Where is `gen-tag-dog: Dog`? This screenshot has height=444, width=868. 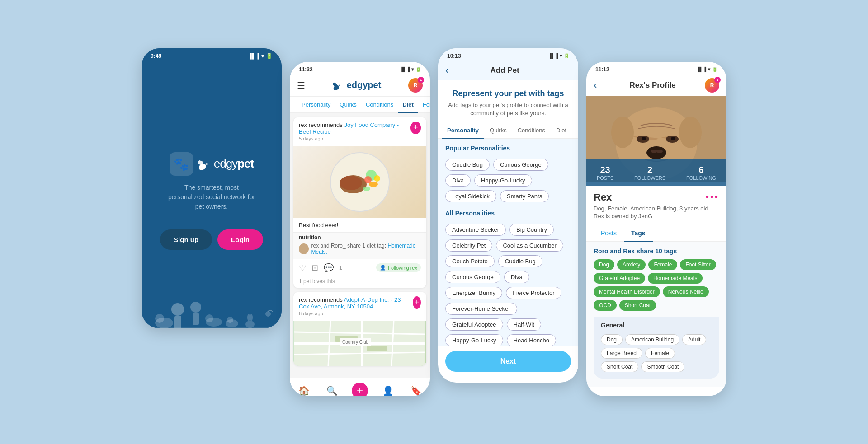
gen-tag-dog: Dog is located at coordinates (612, 340).